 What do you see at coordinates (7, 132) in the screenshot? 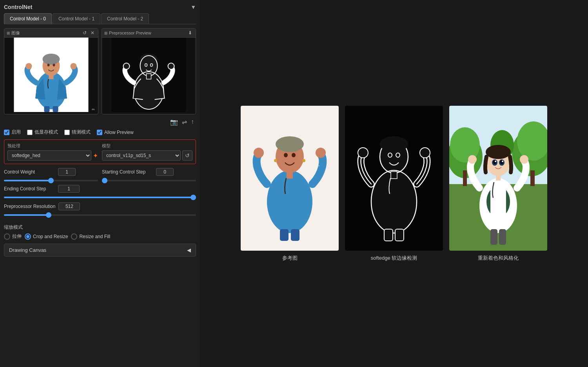
I see `enable-checkbox` at bounding box center [7, 132].